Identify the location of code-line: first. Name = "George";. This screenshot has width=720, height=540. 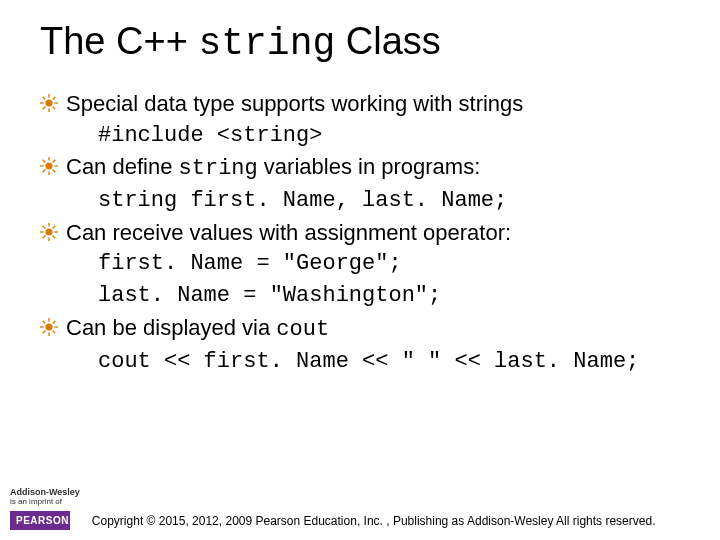
(394, 264).